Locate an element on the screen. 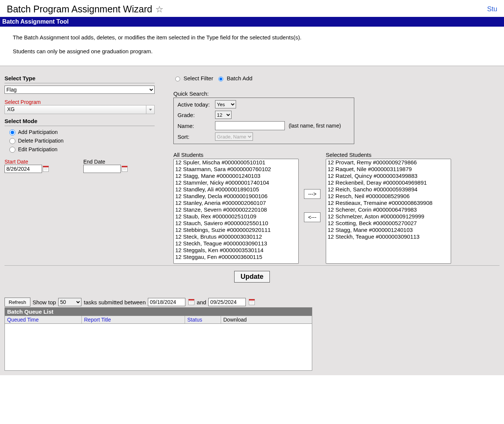 The image size is (504, 424). queued-time-header: Queued Time is located at coordinates (44, 320).